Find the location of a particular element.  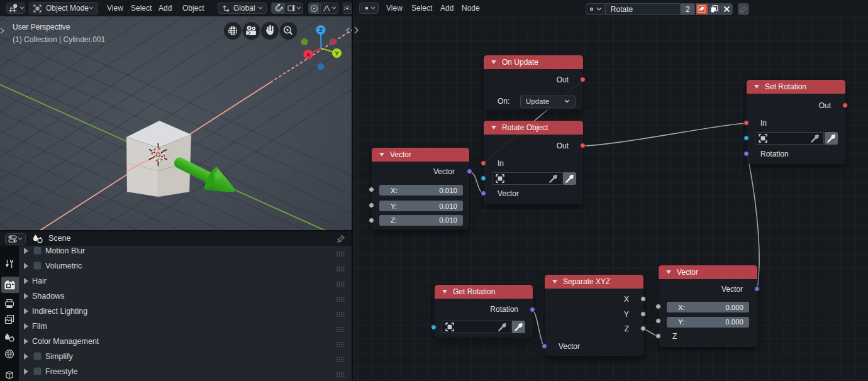

svg-text: User Perspective is located at coordinates (42, 27).